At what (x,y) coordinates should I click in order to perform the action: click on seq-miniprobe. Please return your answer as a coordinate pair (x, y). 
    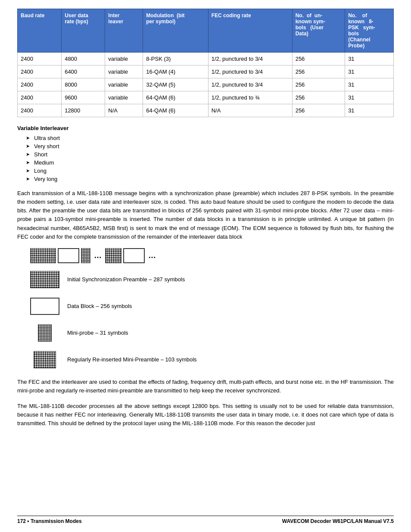
    Looking at the image, I should click on (86, 256).